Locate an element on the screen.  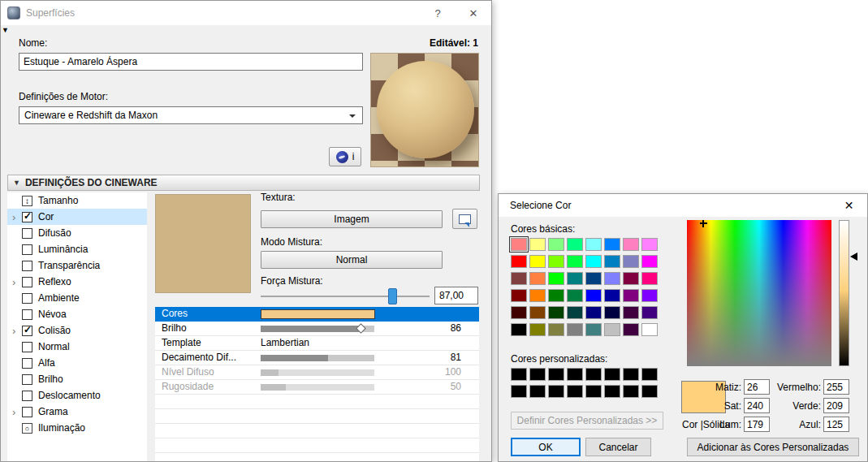
property-row: Nível Difuso100 is located at coordinates (317, 373).